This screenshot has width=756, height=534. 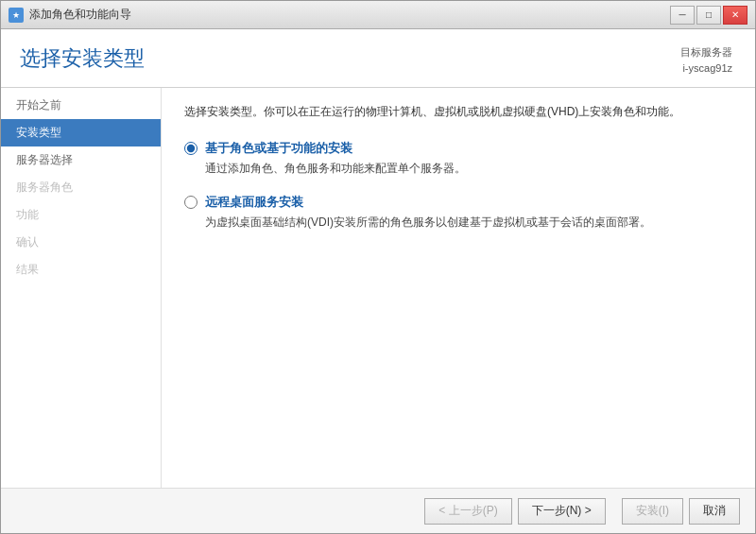 I want to click on sidebar-item-server-roles: 服务器角色, so click(x=81, y=187).